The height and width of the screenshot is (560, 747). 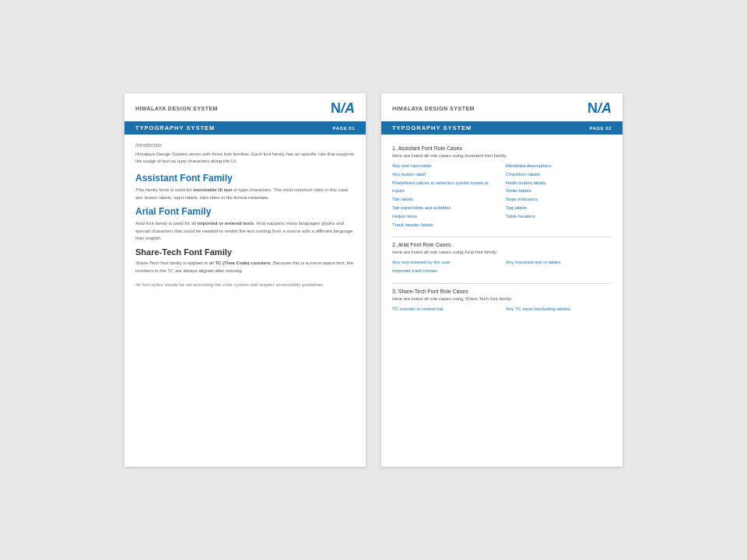 What do you see at coordinates (502, 301) in the screenshot?
I see `role3-section: 3. Share-Tech Font Role Cases Here are l…` at bounding box center [502, 301].